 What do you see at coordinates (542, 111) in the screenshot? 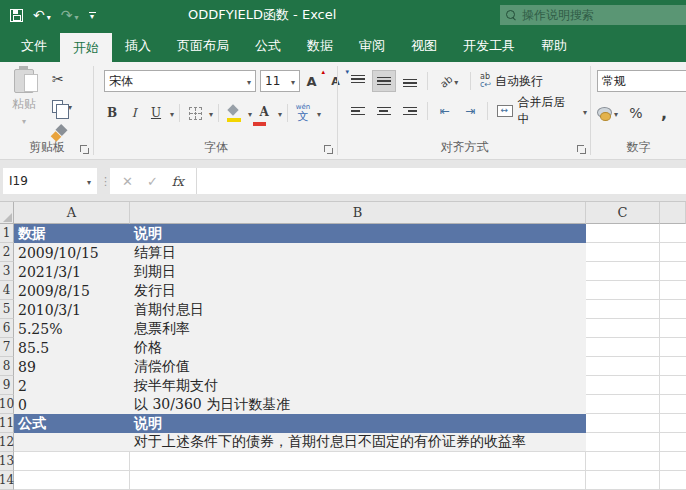
I see `merge-center-button: 合并后居中` at bounding box center [542, 111].